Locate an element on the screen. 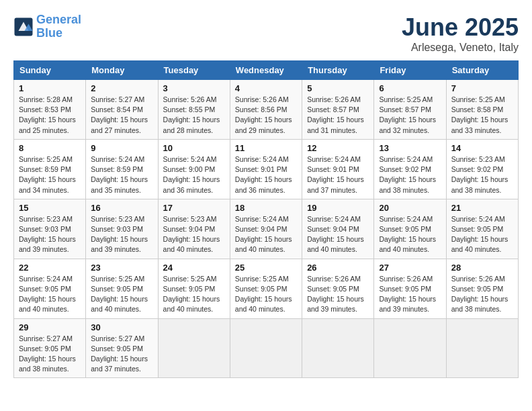 The height and width of the screenshot is (411, 532). day-info: Sunrise: 5:24 AMSunset: 9:00 PMDaylight:… is located at coordinates (194, 175).